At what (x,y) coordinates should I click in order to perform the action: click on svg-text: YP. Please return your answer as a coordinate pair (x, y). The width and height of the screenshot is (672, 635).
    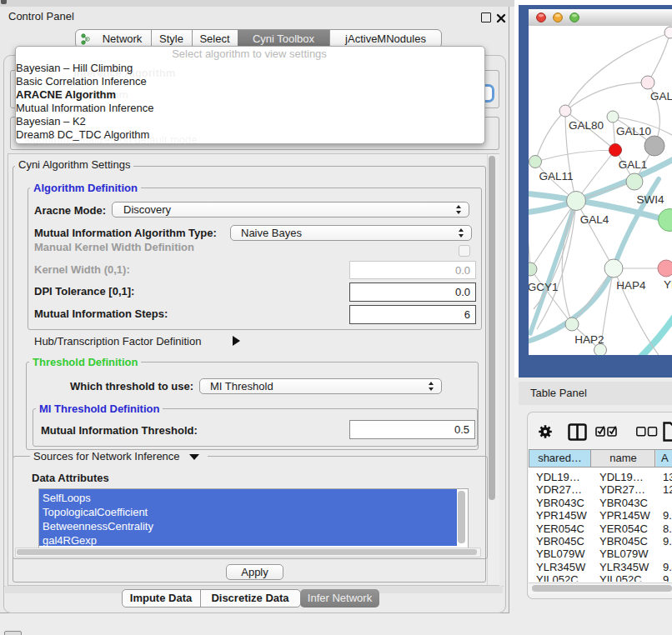
    Looking at the image, I should click on (668, 285).